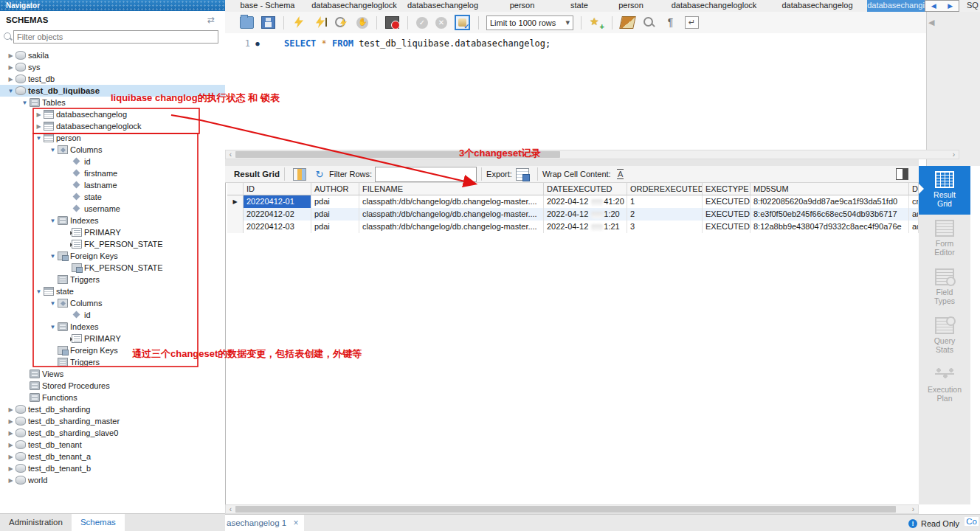  I want to click on tree-item-person: ▼person, so click(112, 138).